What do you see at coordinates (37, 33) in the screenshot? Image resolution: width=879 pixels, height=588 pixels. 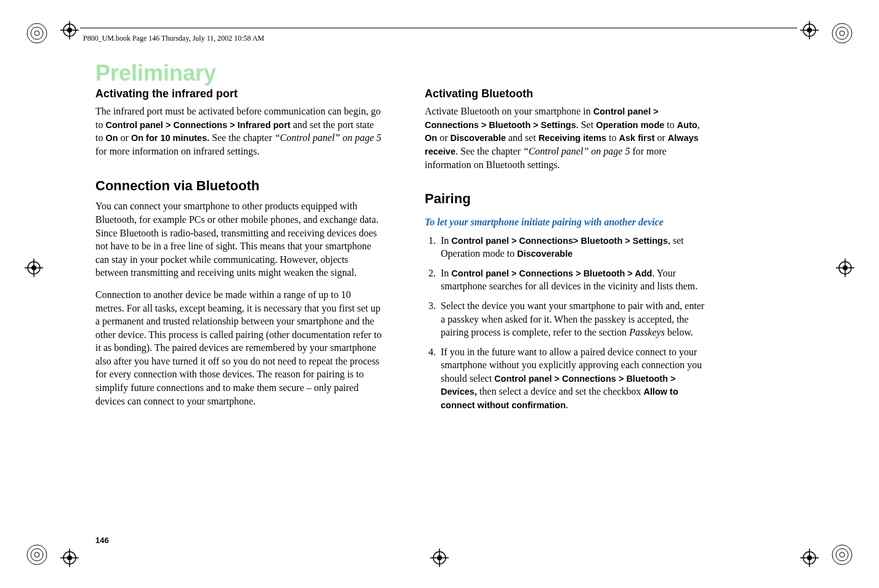 I see `crop-mark-top-left-outer` at bounding box center [37, 33].